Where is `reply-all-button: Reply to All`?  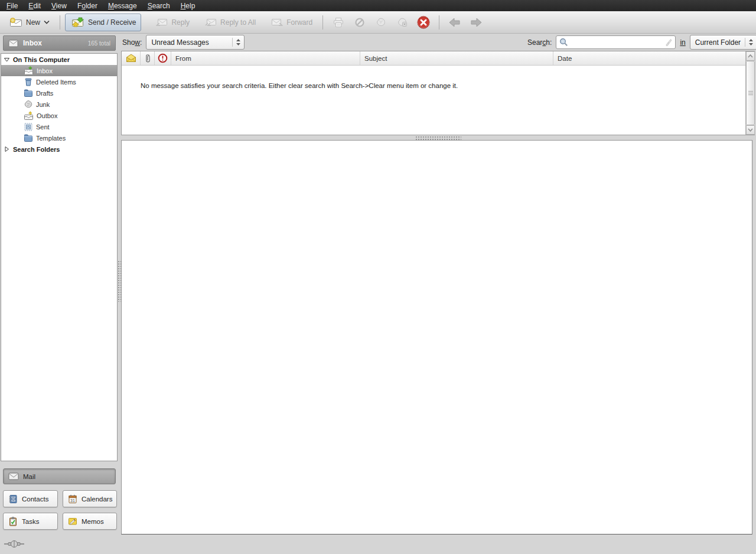
reply-all-button: Reply to All is located at coordinates (230, 22).